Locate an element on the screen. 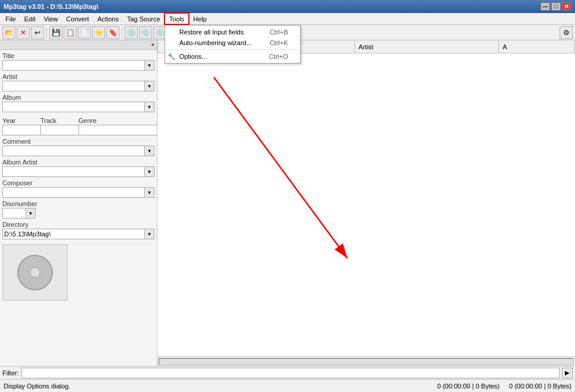 Image resolution: width=575 pixels, height=392 pixels. col-artist-label: Artist is located at coordinates (366, 47).